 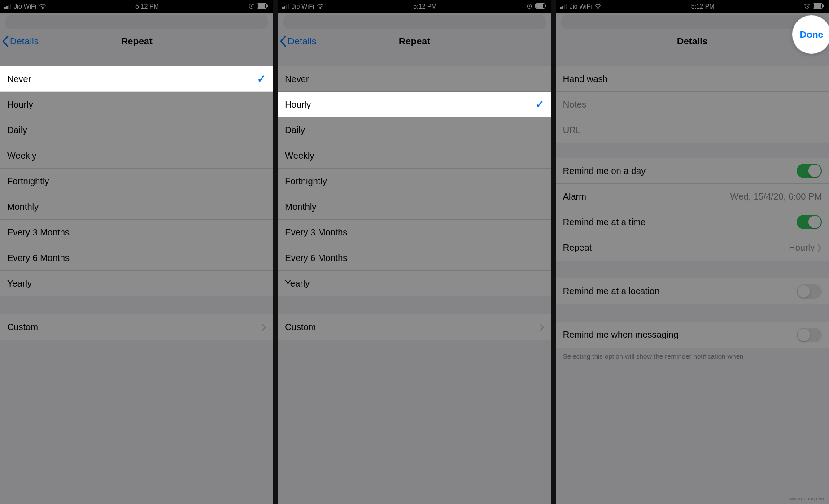 I want to click on remind-messaging-switch, so click(x=809, y=335).